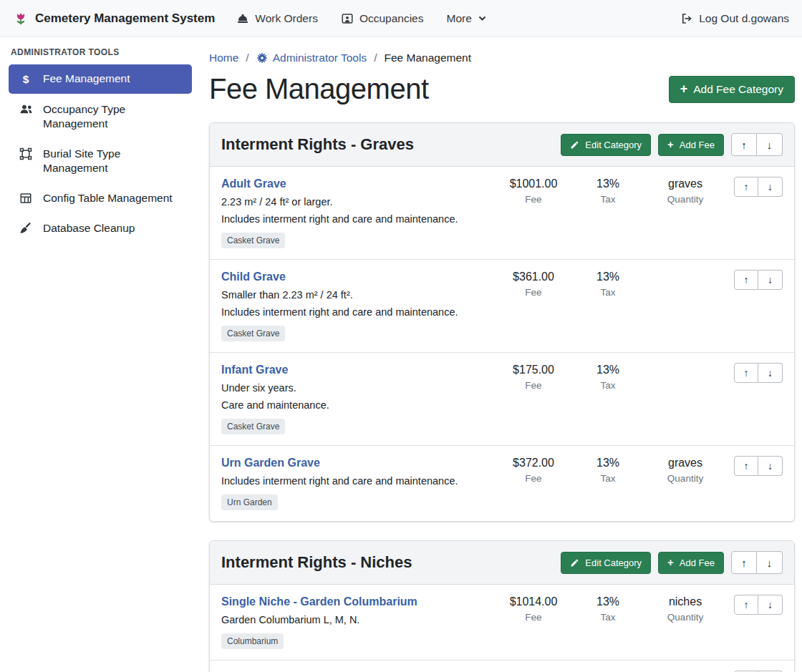 The height and width of the screenshot is (672, 802). What do you see at coordinates (223, 58) in the screenshot?
I see `breadcrumb-home: Home` at bounding box center [223, 58].